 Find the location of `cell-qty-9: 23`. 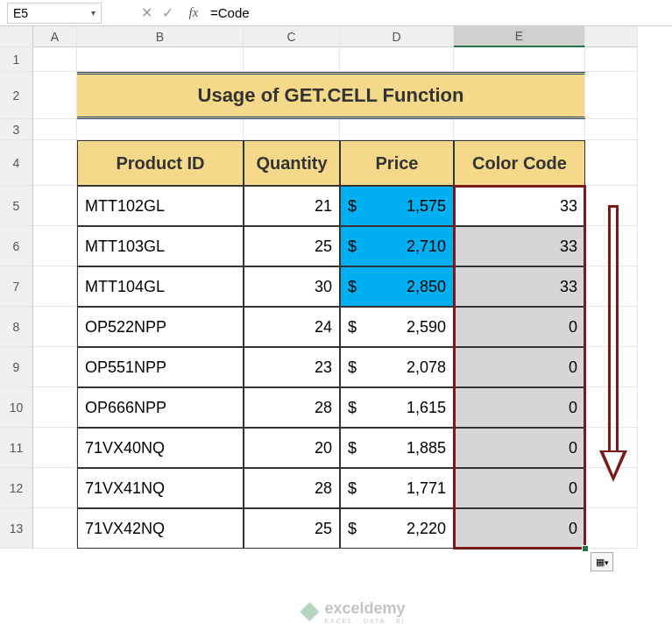

cell-qty-9: 23 is located at coordinates (292, 367).